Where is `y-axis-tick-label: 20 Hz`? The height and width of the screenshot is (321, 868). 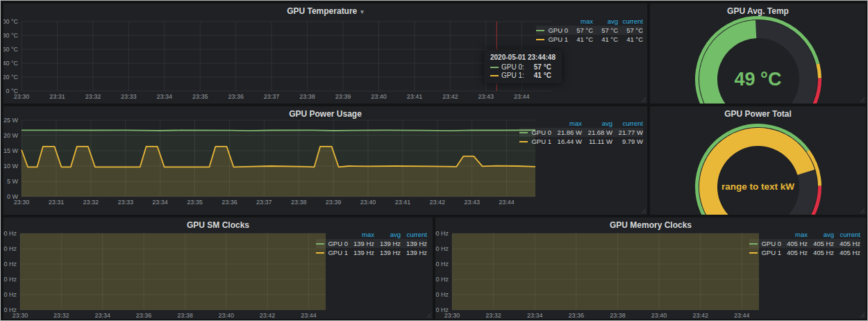
y-axis-tick-label: 20 Hz is located at coordinates (442, 295).